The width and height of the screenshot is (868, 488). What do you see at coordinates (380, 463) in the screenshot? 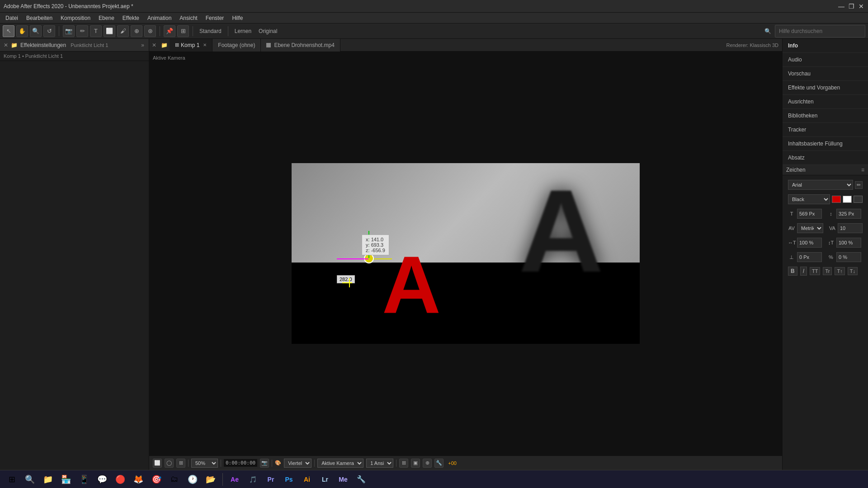
I see `view-select: 1 Ansi...` at bounding box center [380, 463].